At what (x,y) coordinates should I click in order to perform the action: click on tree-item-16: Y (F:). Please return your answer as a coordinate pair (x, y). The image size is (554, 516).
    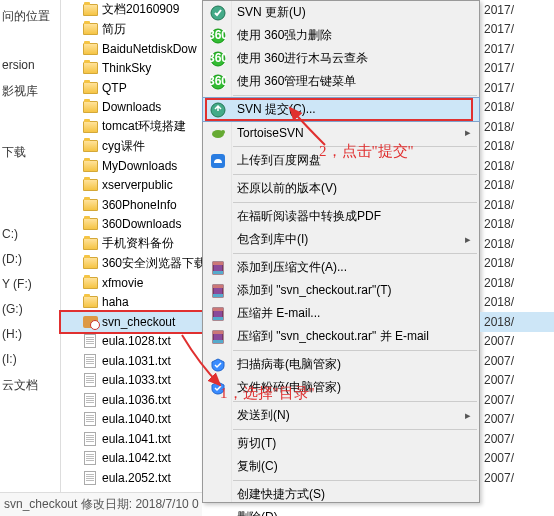
    Looking at the image, I should click on (30, 284).